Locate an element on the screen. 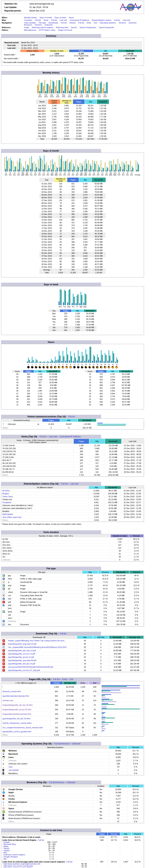  page-url-link-m-gazette-calendar-calendar-html: /m/gazette/calendar/calendar.html is located at coordinates (17, 714).